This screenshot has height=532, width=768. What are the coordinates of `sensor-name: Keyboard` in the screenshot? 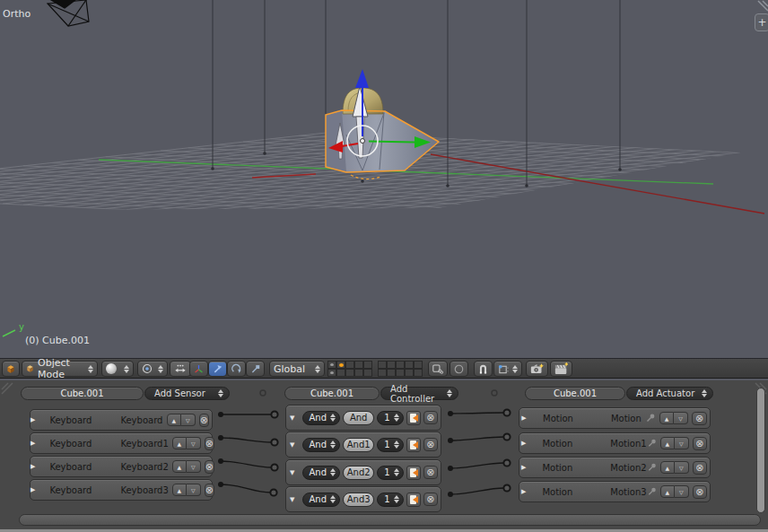 It's located at (142, 420).